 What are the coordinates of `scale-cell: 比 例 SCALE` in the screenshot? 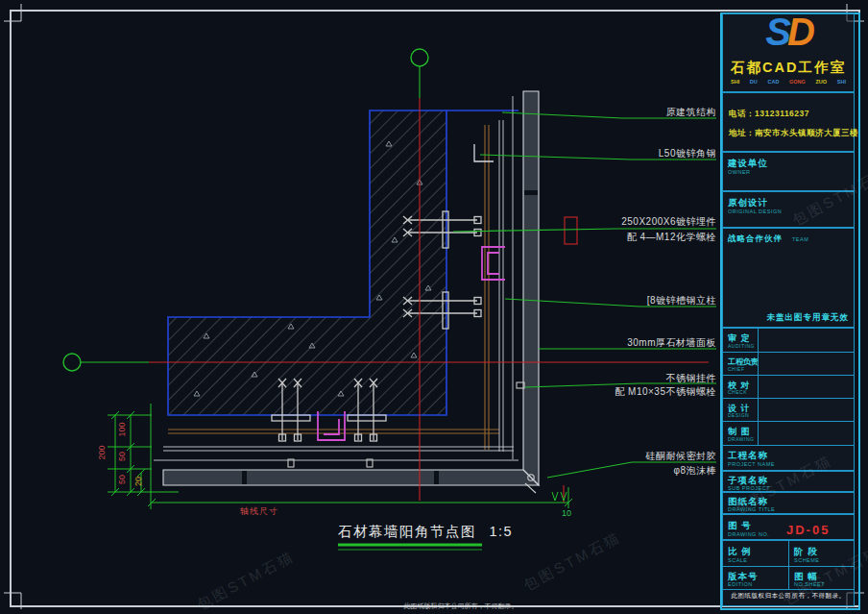 It's located at (756, 553).